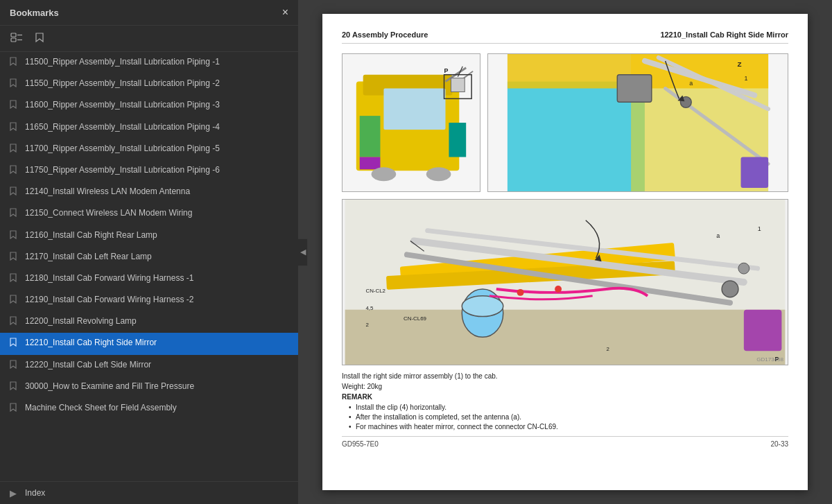 The width and height of the screenshot is (832, 504). What do you see at coordinates (569, 408) in the screenshot?
I see `remark-item: Install the clip (4) horizontally.` at bounding box center [569, 408].